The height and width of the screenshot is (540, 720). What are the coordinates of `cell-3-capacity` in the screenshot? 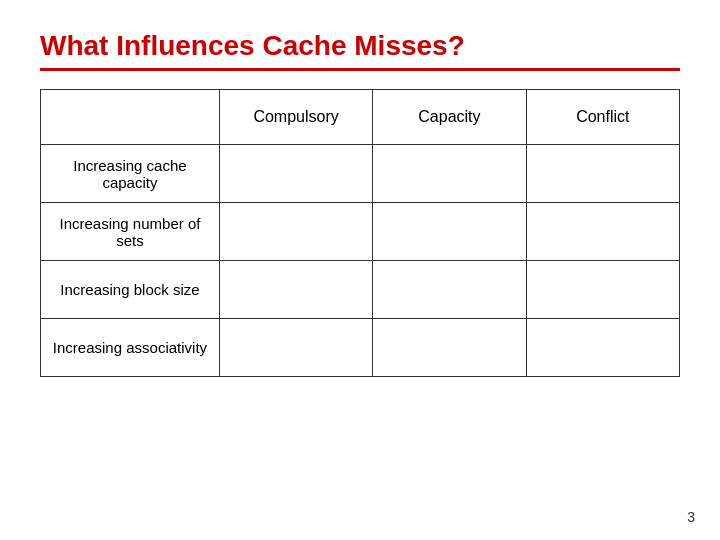 It's located at (450, 348).